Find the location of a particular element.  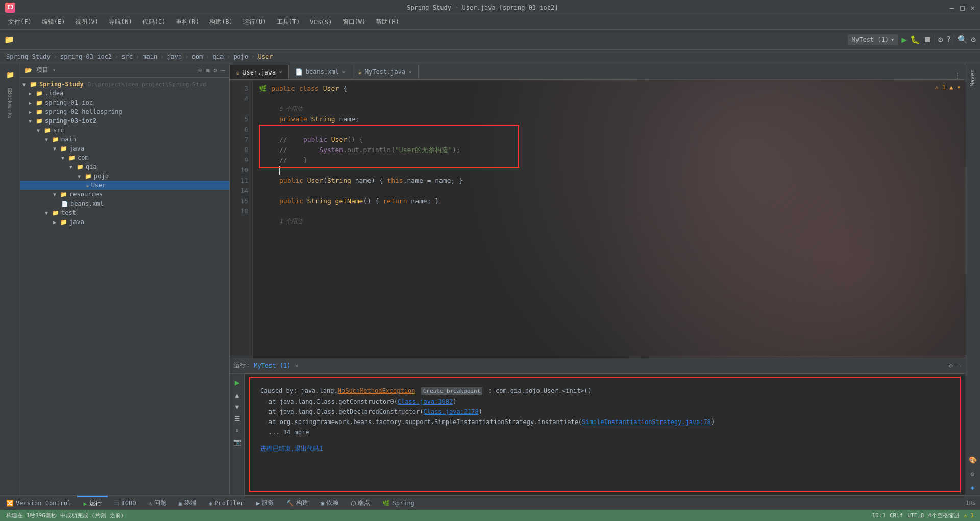

tab-beans-close: ✕ is located at coordinates (344, 72).